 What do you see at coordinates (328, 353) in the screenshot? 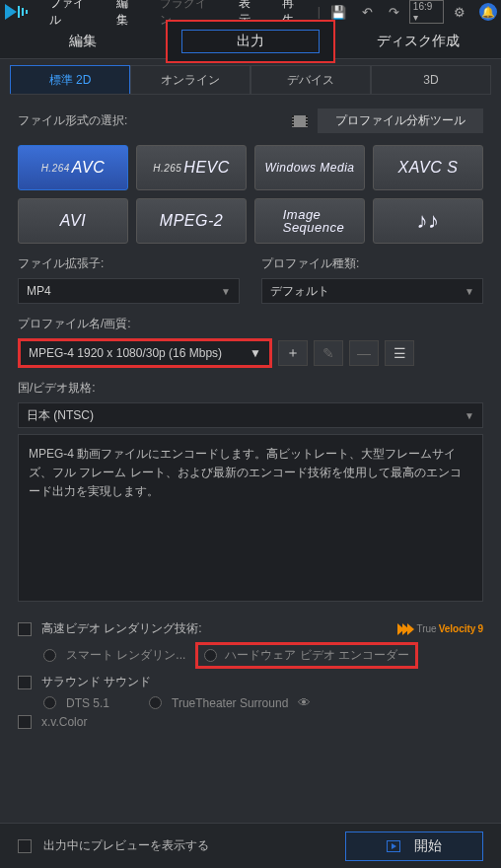
I see `profile-edit-button: ✎` at bounding box center [328, 353].